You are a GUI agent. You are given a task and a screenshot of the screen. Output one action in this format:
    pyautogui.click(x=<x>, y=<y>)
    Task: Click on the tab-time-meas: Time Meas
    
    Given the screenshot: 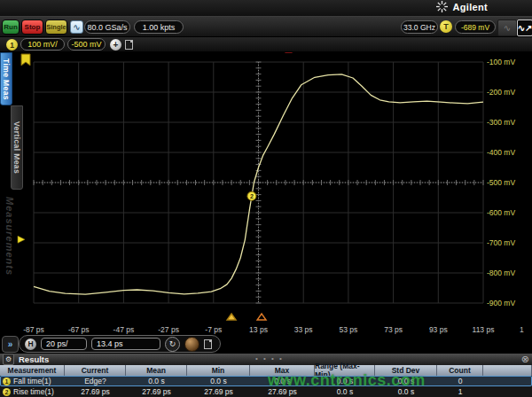 What is the action you would take?
    pyautogui.click(x=6, y=79)
    